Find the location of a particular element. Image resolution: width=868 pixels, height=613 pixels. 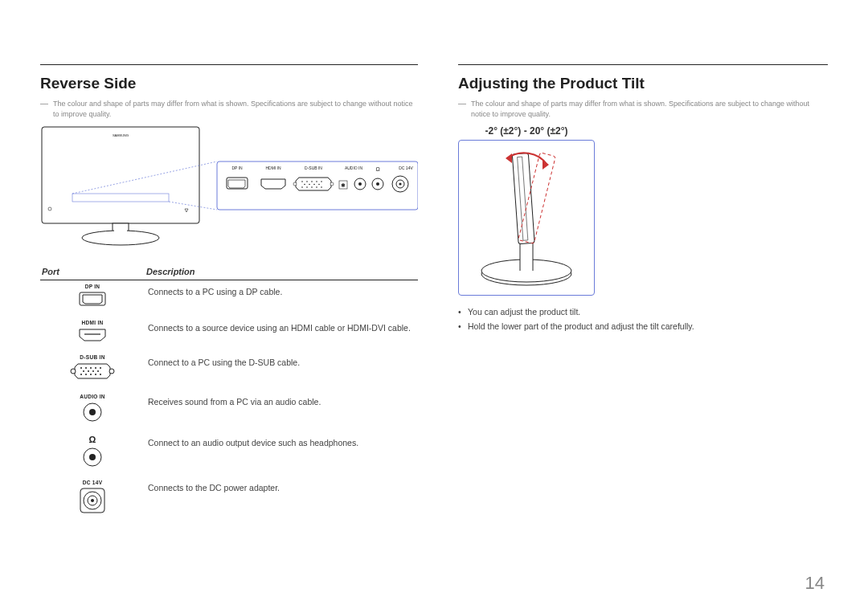

monitor-rear-svg: SAMSUNG DP IN HDMI IN is located at coordinates (229, 190).